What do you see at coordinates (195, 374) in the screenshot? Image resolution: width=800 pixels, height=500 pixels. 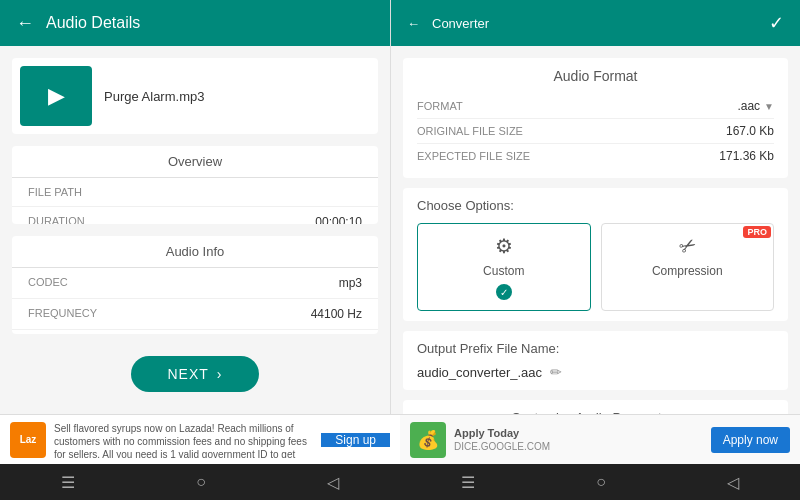 I see `next-btn-container: NEXT ›` at bounding box center [195, 374].